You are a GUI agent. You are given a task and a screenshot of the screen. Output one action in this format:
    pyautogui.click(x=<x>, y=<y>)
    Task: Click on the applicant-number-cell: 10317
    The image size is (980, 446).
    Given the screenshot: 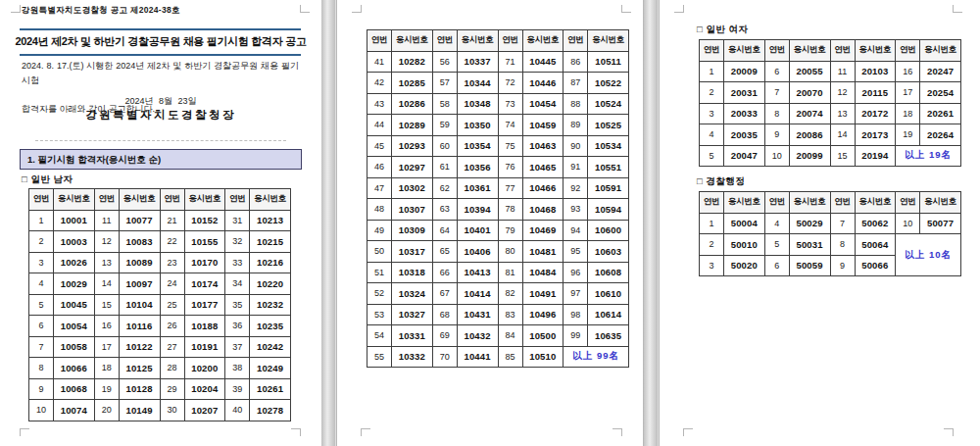 What is the action you would take?
    pyautogui.click(x=413, y=252)
    